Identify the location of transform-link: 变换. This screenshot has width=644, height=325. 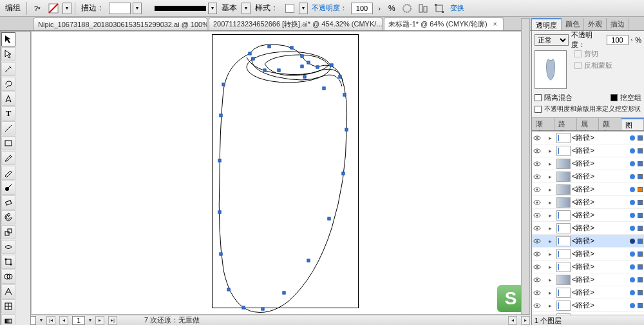
(457, 8).